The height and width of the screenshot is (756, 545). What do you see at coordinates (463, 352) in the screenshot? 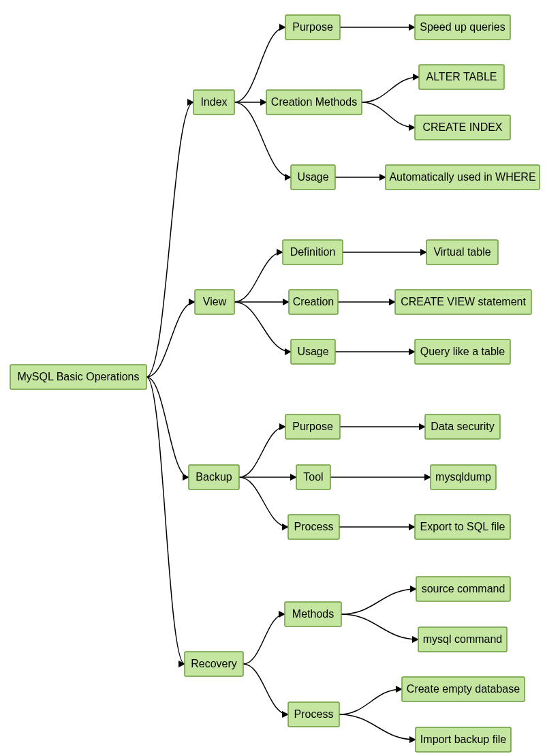
I see `node-label: Query like a table` at bounding box center [463, 352].